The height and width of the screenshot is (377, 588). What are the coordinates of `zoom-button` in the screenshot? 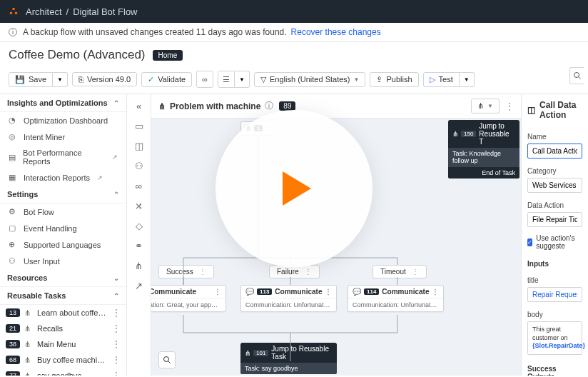 It's located at (167, 360).